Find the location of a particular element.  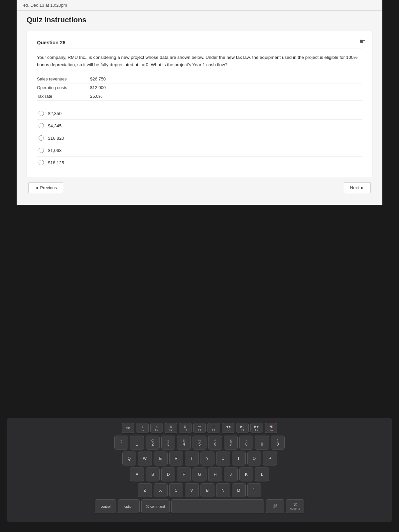

nav-bar: ◄ Previous Next ► is located at coordinates (200, 186).